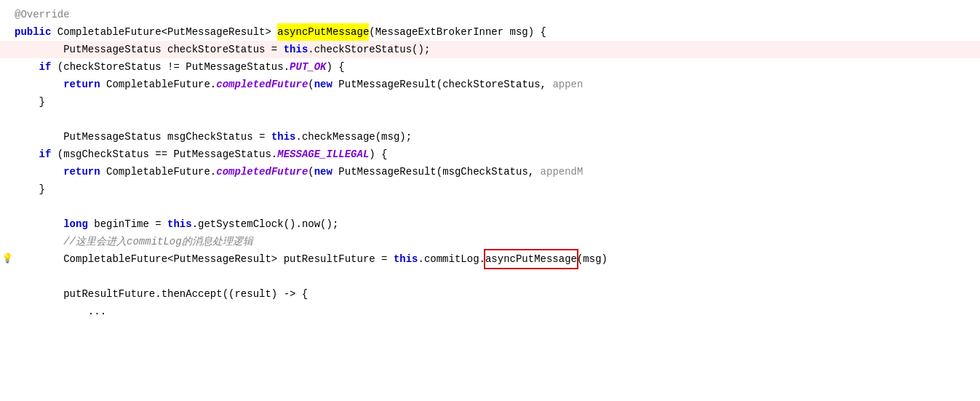 Image resolution: width=980 pixels, height=401 pixels. I want to click on indent-then, so click(39, 294).